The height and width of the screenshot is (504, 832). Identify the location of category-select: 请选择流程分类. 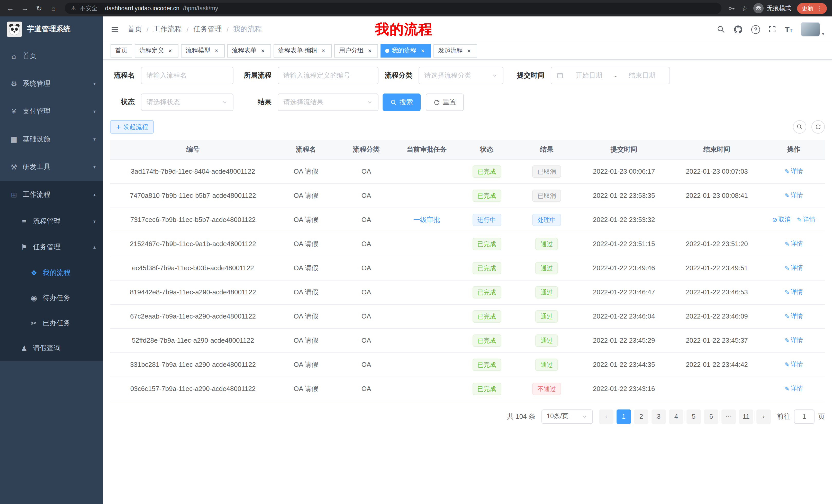
(461, 76).